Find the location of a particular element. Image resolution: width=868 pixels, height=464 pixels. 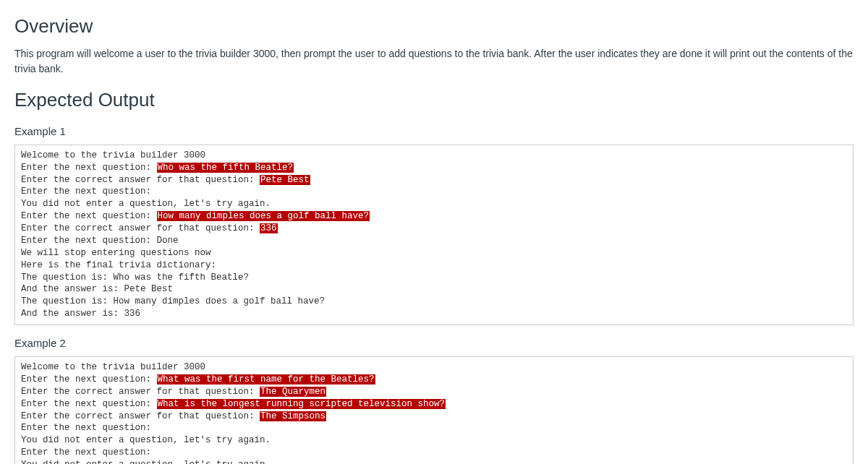

overview-heading: Overview is located at coordinates (434, 26).